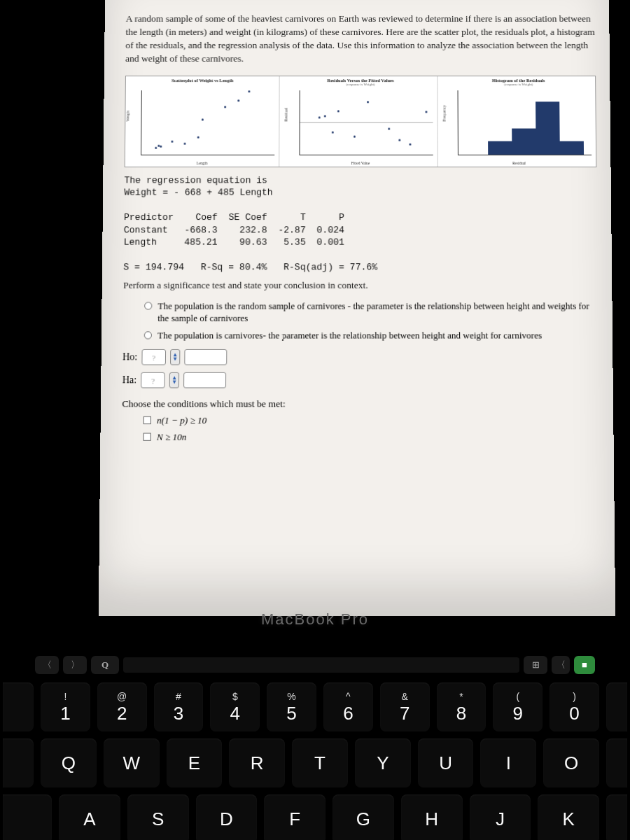 Image resolution: width=630 pixels, height=840 pixels. What do you see at coordinates (257, 763) in the screenshot?
I see `key-R: R` at bounding box center [257, 763].